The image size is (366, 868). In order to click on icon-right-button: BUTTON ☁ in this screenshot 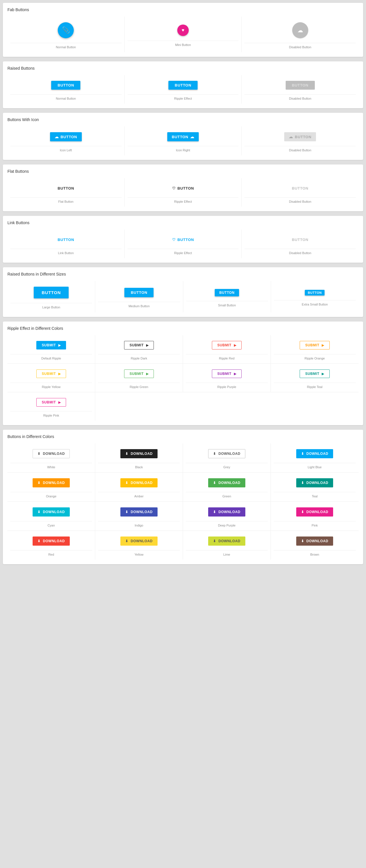, I will do `click(183, 137)`.